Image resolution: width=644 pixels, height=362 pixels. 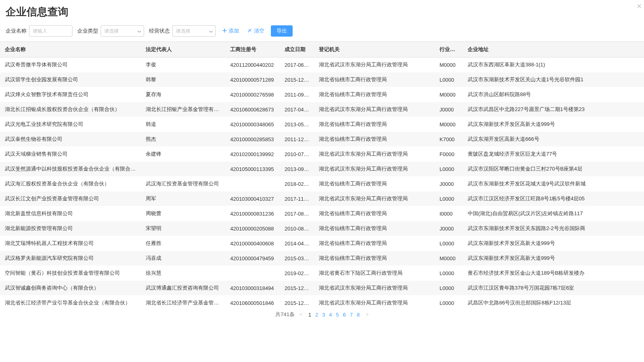 What do you see at coordinates (70, 125) in the screenshot?
I see `cell-name: 武汉光电工业技术研究院有限公司` at bounding box center [70, 125].